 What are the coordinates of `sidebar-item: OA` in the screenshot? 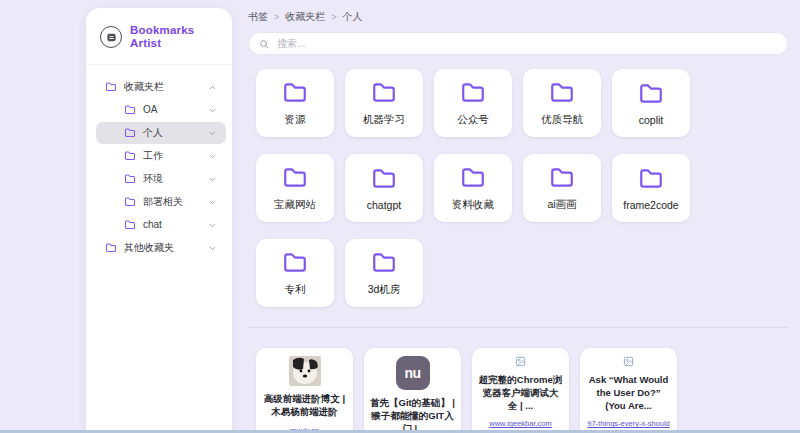 It's located at (161, 110).